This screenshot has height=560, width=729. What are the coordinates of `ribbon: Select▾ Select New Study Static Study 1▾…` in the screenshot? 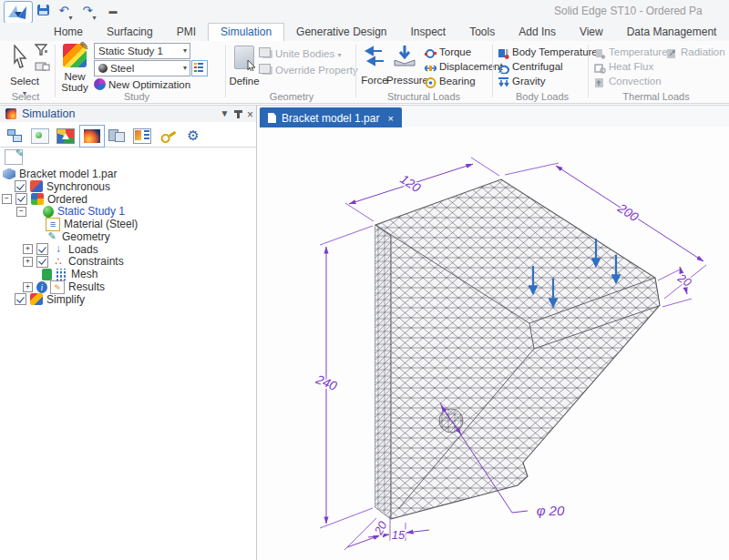 It's located at (364, 73).